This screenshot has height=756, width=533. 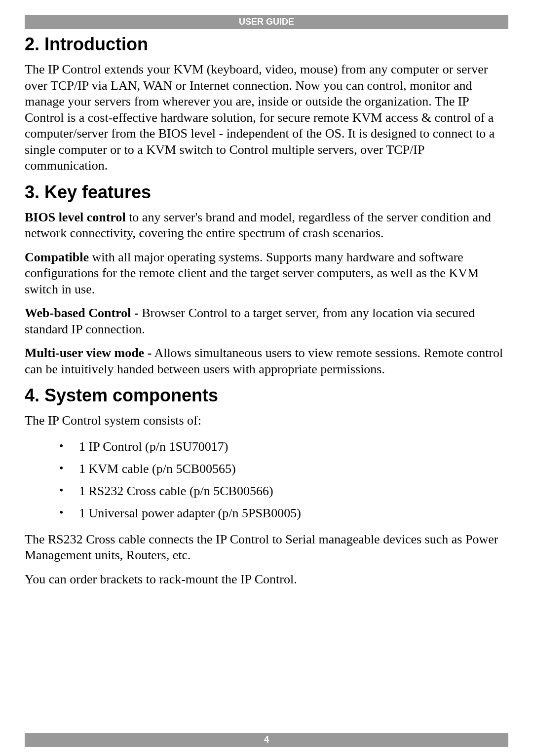 I want to click on system-components-after-1: The RS232 Cross cable connects the IP Co…, so click(x=266, y=547).